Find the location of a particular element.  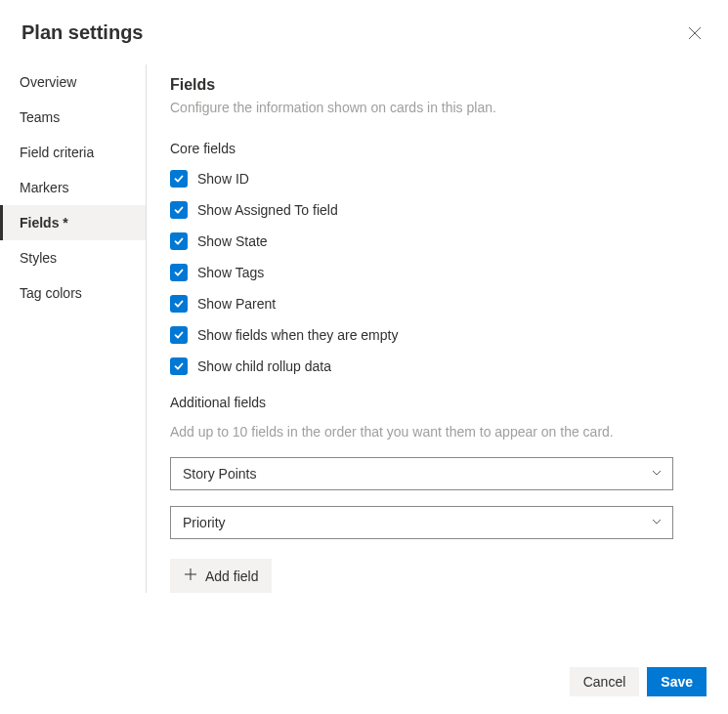

select-value: Story Points is located at coordinates (219, 474).